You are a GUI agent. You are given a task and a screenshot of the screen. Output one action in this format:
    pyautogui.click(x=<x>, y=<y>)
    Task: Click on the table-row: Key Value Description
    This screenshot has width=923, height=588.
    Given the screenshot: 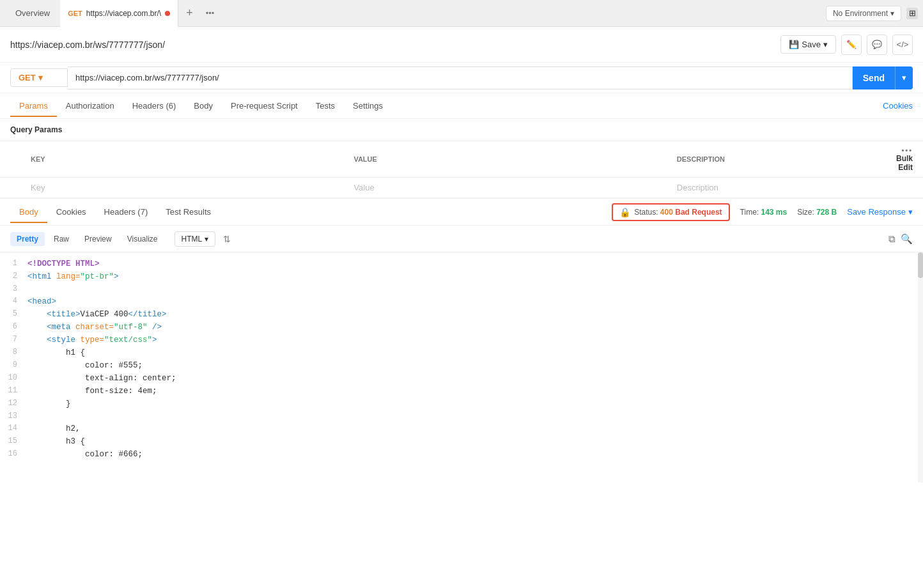 What is the action you would take?
    pyautogui.click(x=461, y=188)
    